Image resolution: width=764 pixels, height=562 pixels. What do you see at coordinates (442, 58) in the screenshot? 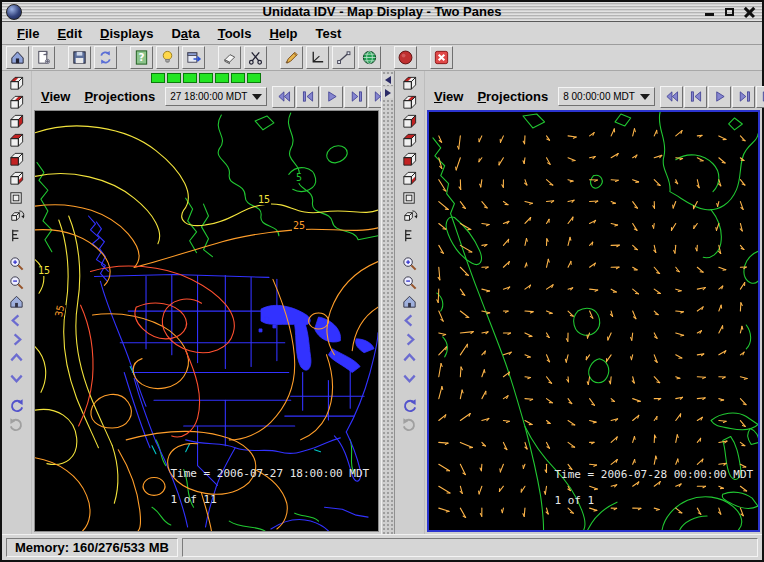
I see `close-window-button` at bounding box center [442, 58].